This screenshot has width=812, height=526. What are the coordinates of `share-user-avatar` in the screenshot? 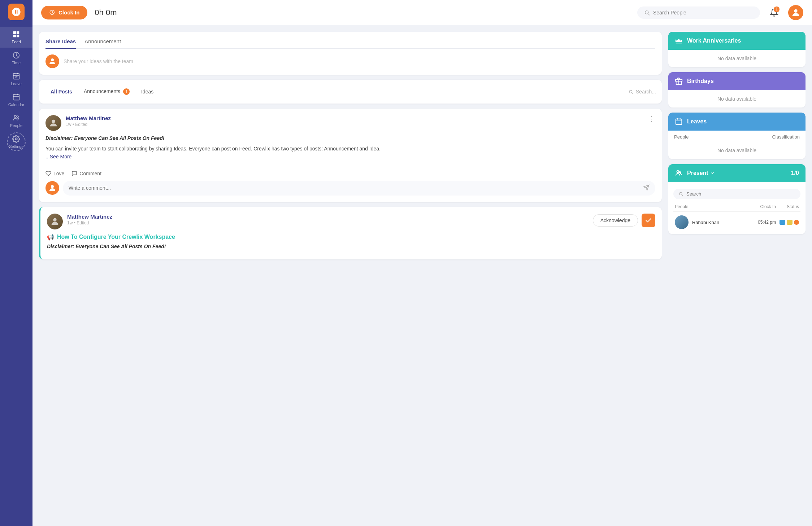 It's located at (52, 61).